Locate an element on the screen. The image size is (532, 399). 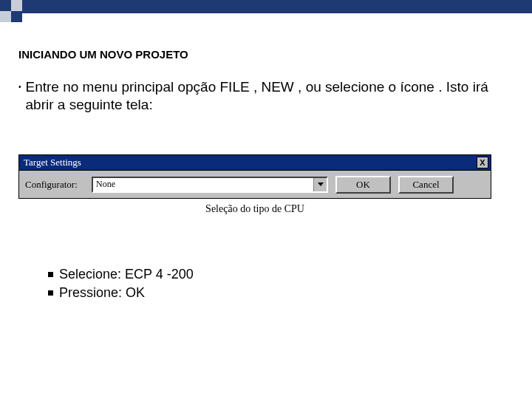
configurator-label: Configurator: is located at coordinates (55, 185).